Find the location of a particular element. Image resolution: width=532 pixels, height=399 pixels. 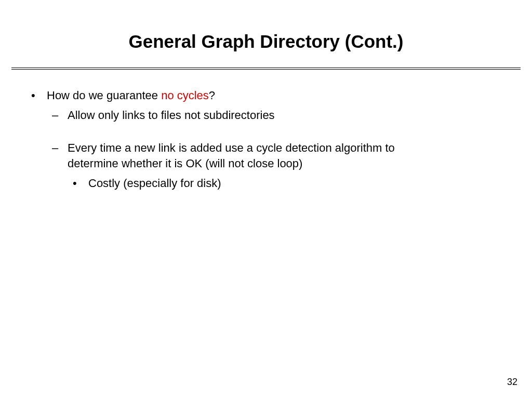

bullet-level2-b: – Every time a new link is added use a c… is located at coordinates (276, 156).